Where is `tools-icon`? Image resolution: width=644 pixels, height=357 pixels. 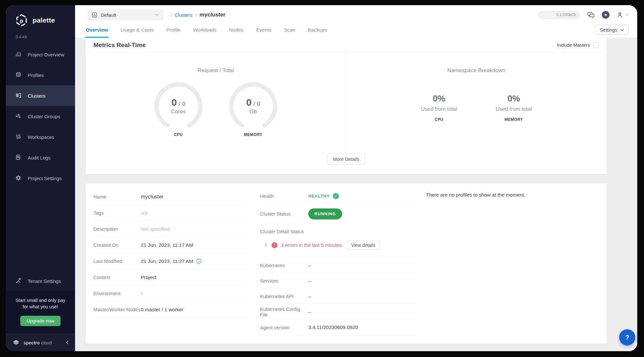 tools-icon is located at coordinates (18, 281).